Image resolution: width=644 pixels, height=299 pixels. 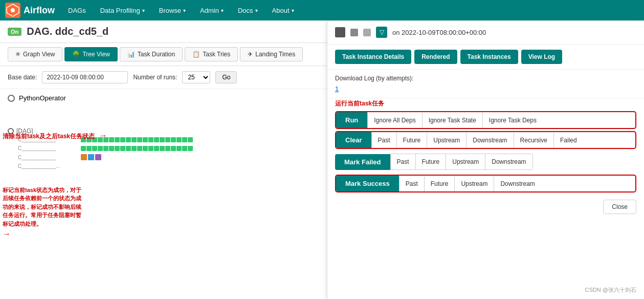 What do you see at coordinates (486, 140) in the screenshot?
I see `clear-button-group: Clear Past Future Upstream Downstream Re…` at bounding box center [486, 140].